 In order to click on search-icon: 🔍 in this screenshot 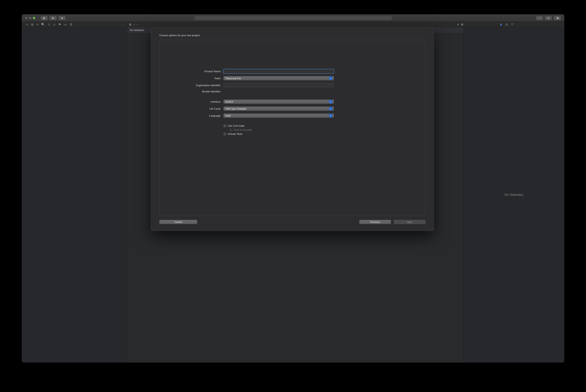, I will do `click(43, 24)`.